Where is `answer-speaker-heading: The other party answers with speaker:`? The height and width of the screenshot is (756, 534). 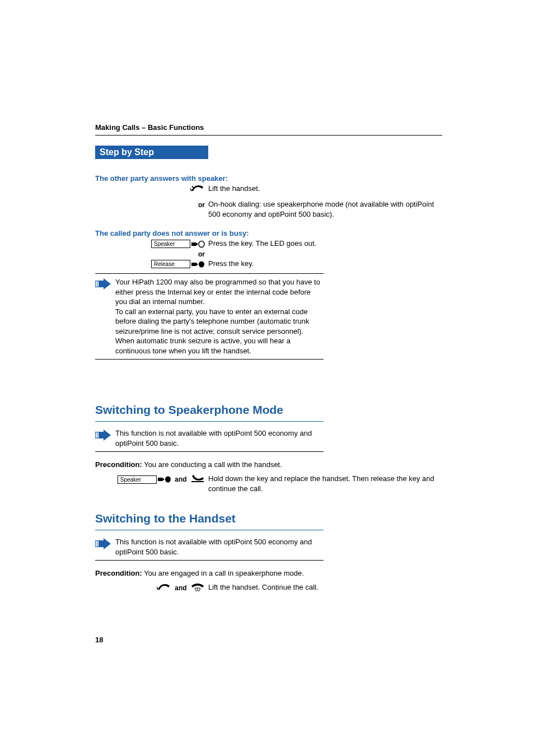
answer-speaker-heading: The other party answers with speaker: is located at coordinates (209, 179).